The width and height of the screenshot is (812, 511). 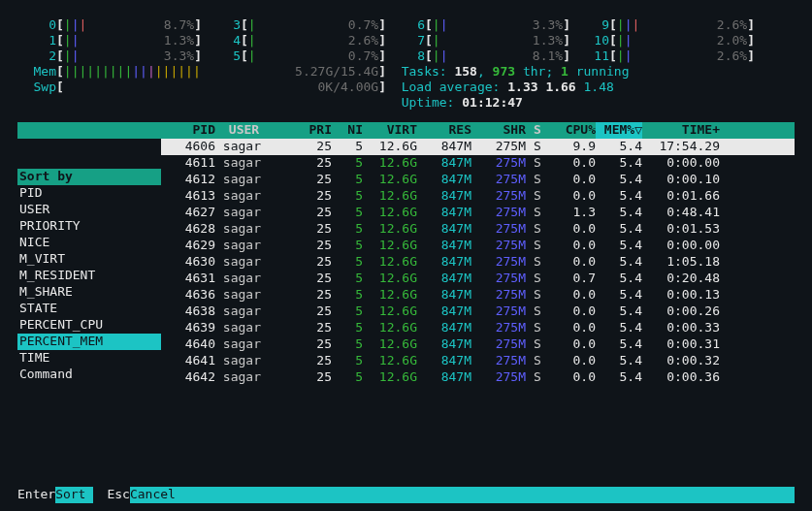 What do you see at coordinates (89, 260) in the screenshot?
I see `sort-option-m_virt: M_VIRT` at bounding box center [89, 260].